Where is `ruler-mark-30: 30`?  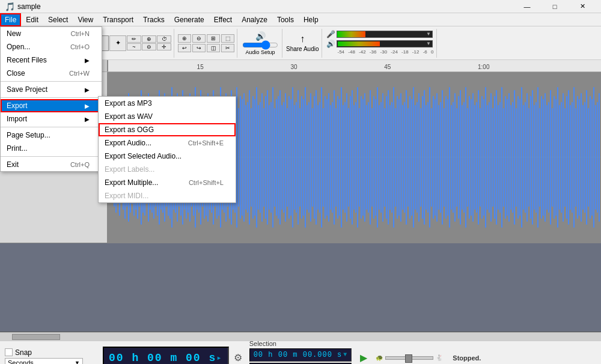 ruler-mark-30: 30 is located at coordinates (293, 67).